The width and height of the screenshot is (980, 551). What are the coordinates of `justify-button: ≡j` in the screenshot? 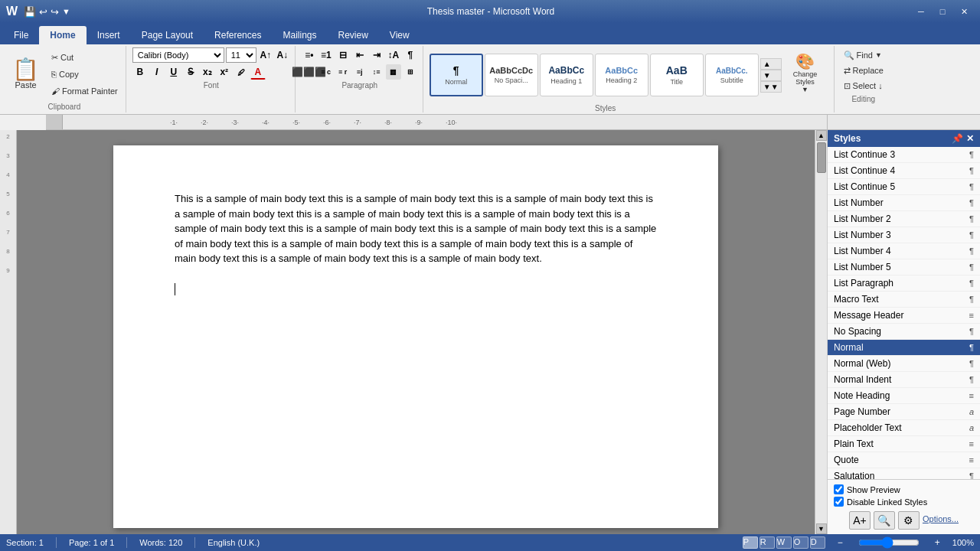 It's located at (360, 72).